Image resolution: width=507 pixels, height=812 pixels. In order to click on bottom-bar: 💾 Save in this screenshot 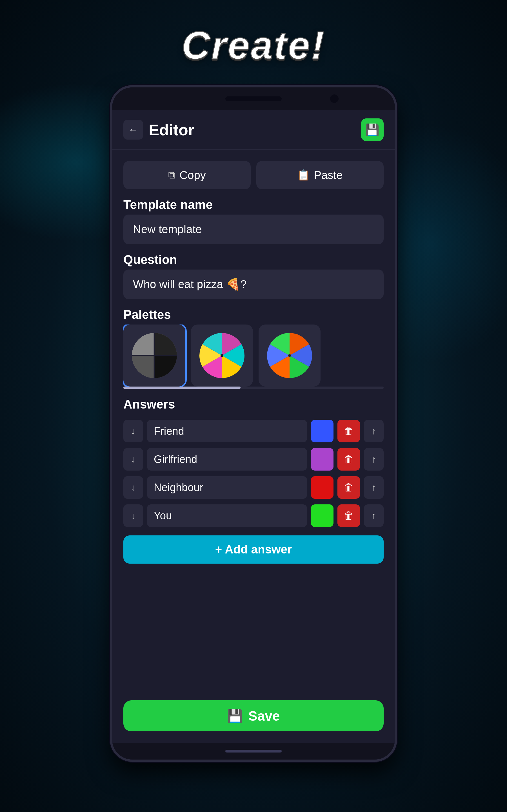, I will do `click(253, 719)`.